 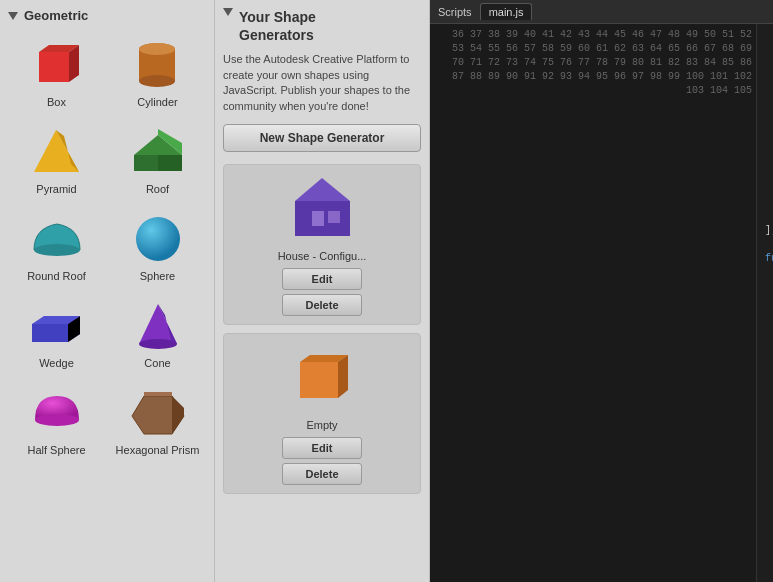 I want to click on house-delete-button: Delete, so click(x=322, y=305).